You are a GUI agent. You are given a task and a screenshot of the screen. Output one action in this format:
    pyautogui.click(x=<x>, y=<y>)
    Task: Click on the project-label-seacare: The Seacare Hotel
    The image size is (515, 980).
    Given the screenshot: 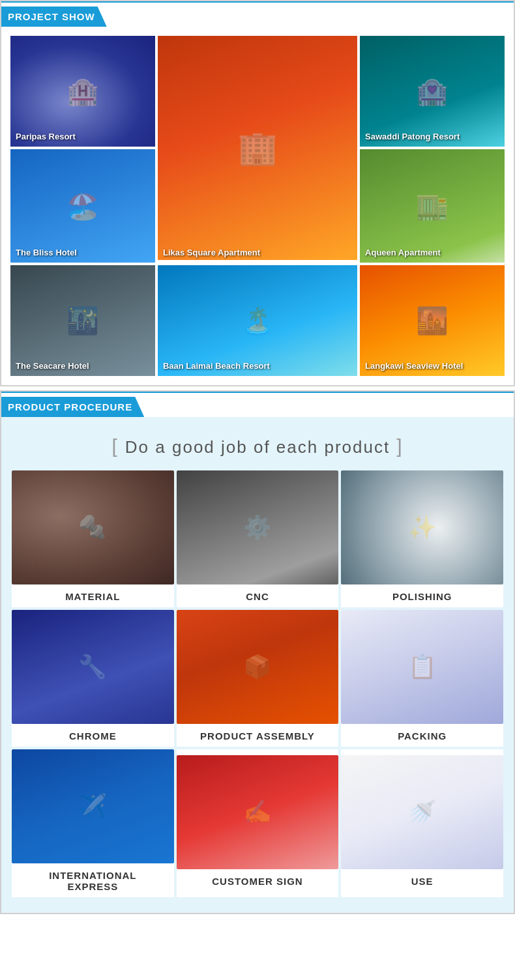 What is the action you would take?
    pyautogui.click(x=52, y=366)
    